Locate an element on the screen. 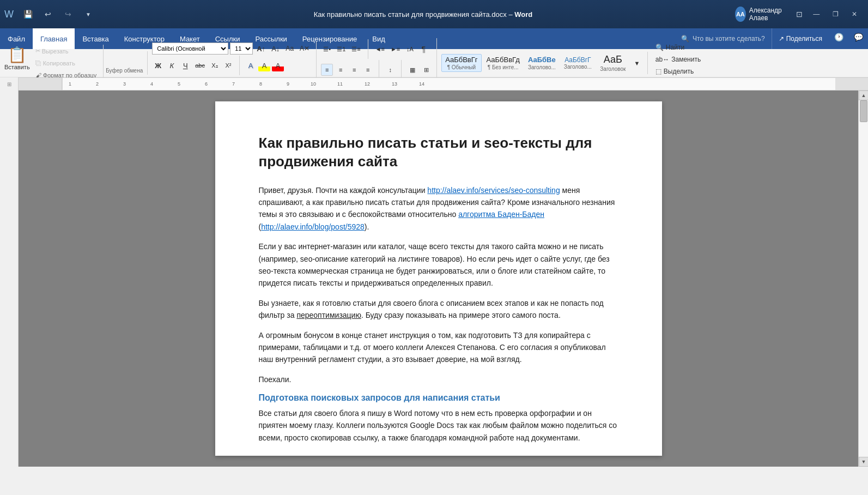 The image size is (868, 495). copy-label: Копировать is located at coordinates (59, 63).